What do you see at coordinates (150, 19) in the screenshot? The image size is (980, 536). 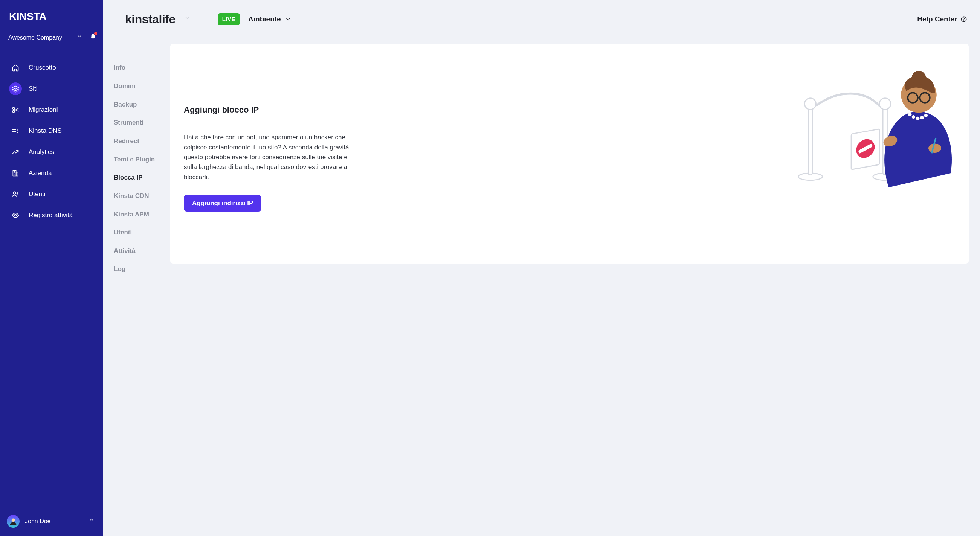 I see `site-title: kinstalife` at bounding box center [150, 19].